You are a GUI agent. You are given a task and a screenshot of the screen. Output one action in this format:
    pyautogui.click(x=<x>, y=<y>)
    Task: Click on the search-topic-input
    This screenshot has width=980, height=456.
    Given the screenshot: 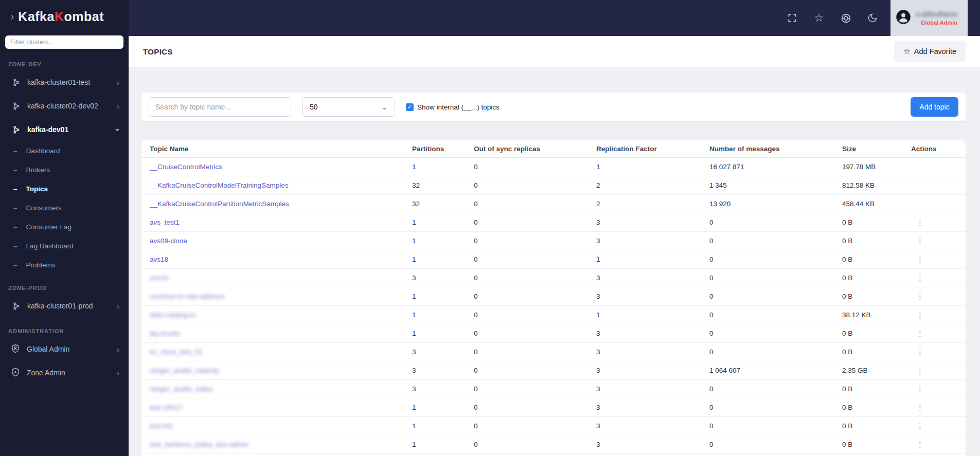 What is the action you would take?
    pyautogui.click(x=220, y=107)
    